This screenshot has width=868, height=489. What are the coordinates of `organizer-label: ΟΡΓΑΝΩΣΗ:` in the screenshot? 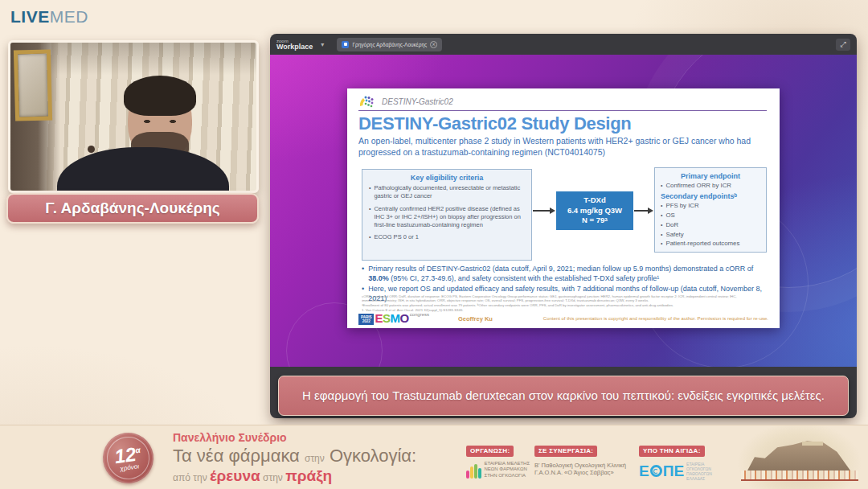 It's located at (490, 451).